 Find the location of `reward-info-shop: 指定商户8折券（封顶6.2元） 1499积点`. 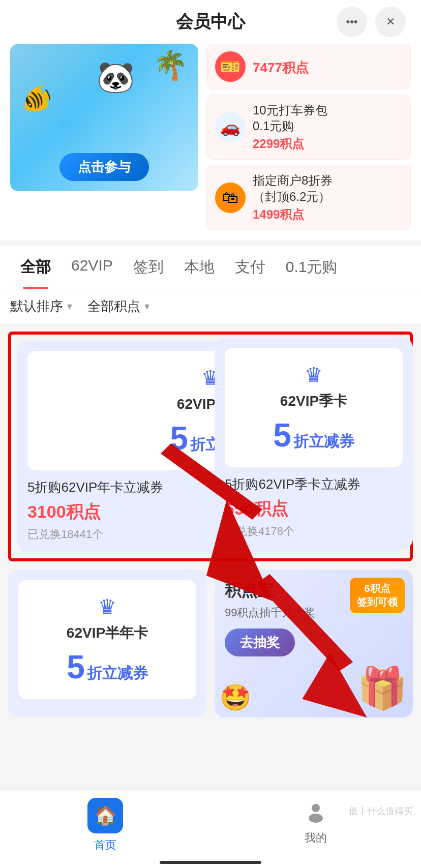

reward-info-shop: 指定商户8折券（封顶6.2元） 1499积点 is located at coordinates (327, 197).